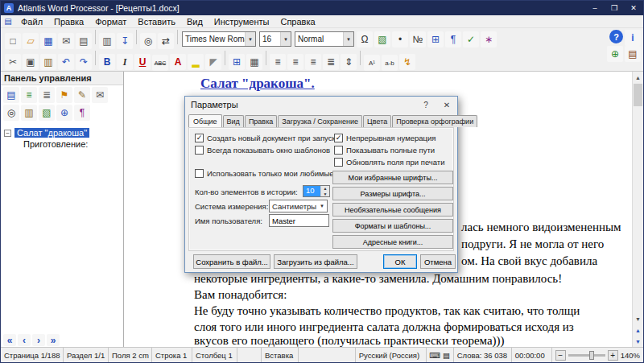 This screenshot has width=644, height=363. What do you see at coordinates (53, 340) in the screenshot?
I see `last-page-icon: »` at bounding box center [53, 340].